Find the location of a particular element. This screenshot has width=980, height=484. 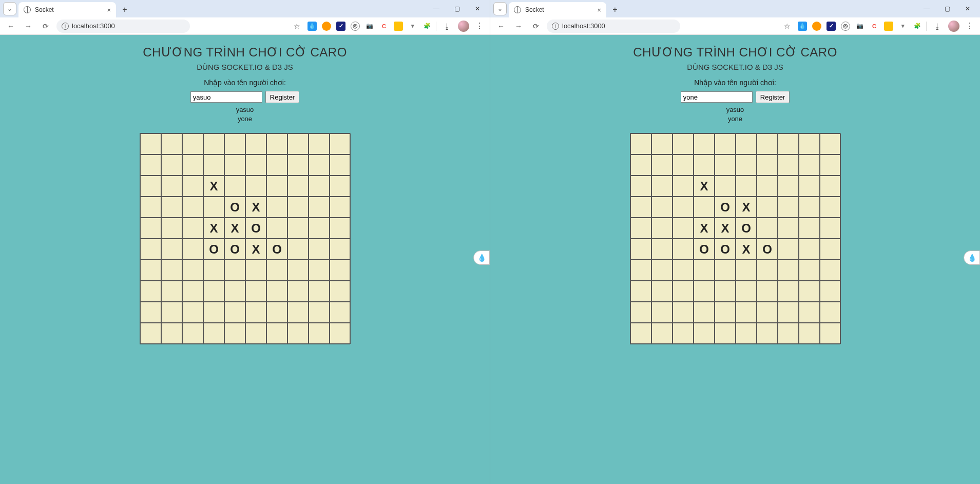

tab-search-button: ⌄ is located at coordinates (500, 9).